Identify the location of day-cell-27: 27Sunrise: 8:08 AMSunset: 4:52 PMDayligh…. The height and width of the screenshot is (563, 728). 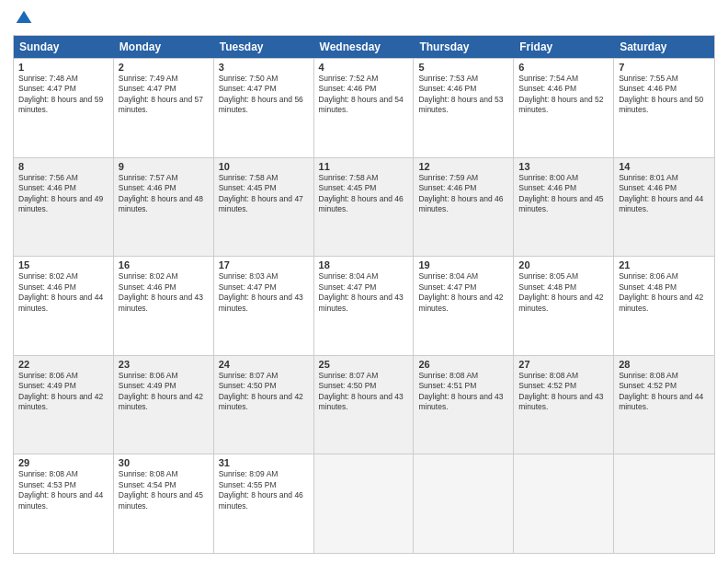
(564, 405).